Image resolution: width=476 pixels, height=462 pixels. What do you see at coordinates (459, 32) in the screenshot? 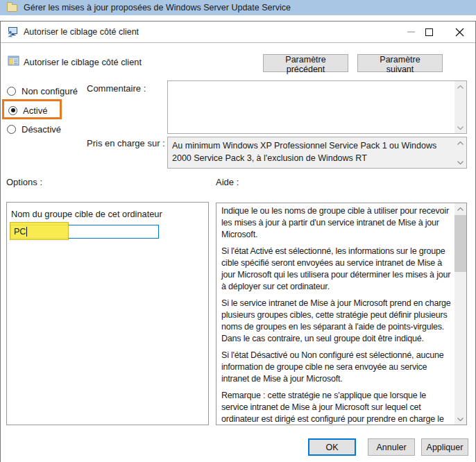
I see `close-button` at bounding box center [459, 32].